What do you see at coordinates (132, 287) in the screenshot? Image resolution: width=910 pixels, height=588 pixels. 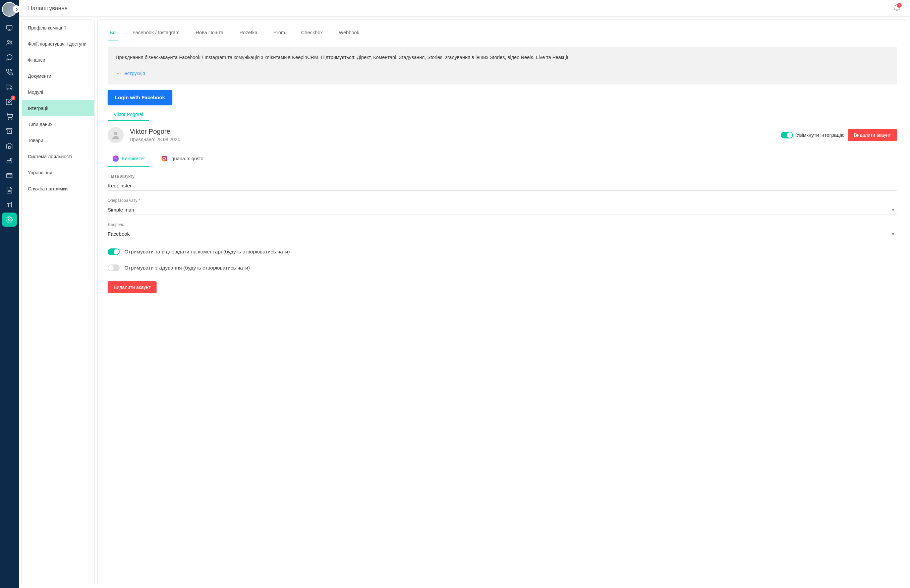 I see `delete-channel-button: Видалити акаунт` at bounding box center [132, 287].